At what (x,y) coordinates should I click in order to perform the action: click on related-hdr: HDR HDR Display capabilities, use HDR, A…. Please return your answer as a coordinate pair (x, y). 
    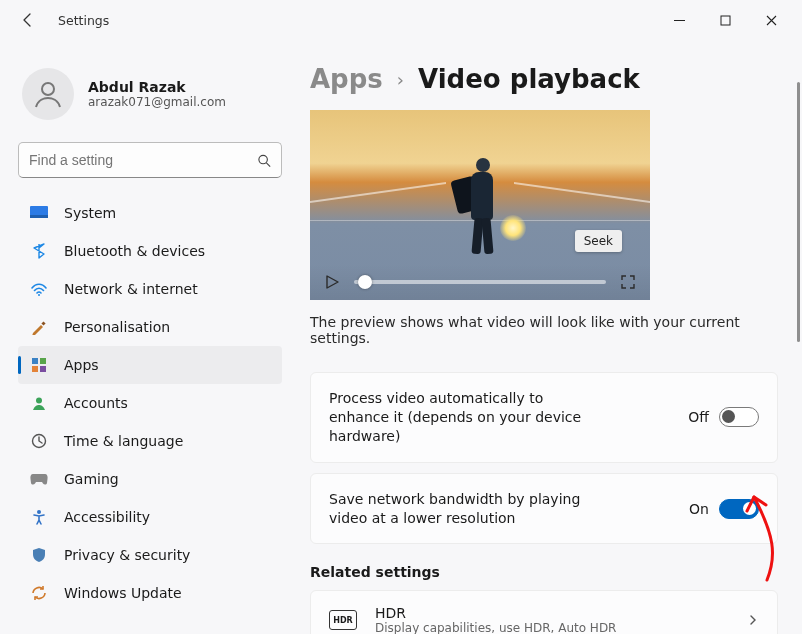
    Looking at the image, I should click on (544, 612).